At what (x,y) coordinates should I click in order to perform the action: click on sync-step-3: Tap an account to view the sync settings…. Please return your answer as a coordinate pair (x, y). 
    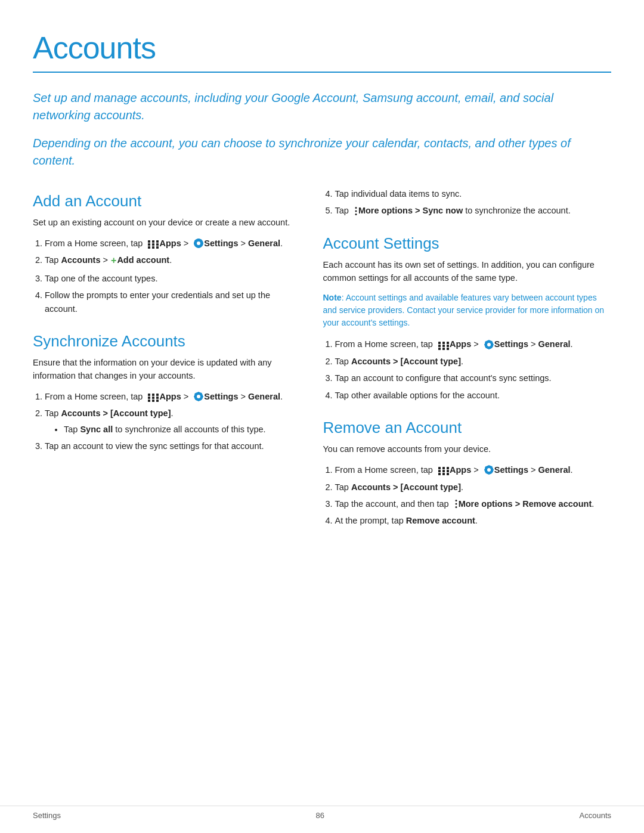
    Looking at the image, I should click on (169, 446).